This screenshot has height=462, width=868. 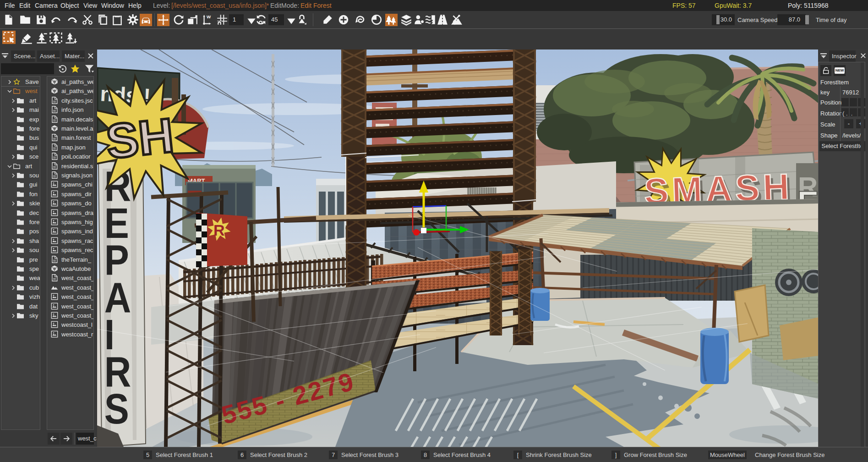 I want to click on svg-text: W, so click(x=209, y=16).